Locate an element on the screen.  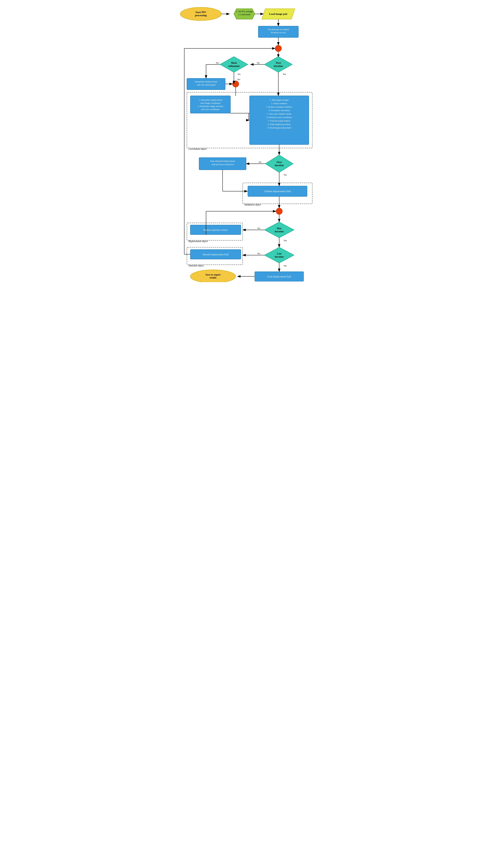
max-iter-label2: iteration is located at coordinates (279, 232).